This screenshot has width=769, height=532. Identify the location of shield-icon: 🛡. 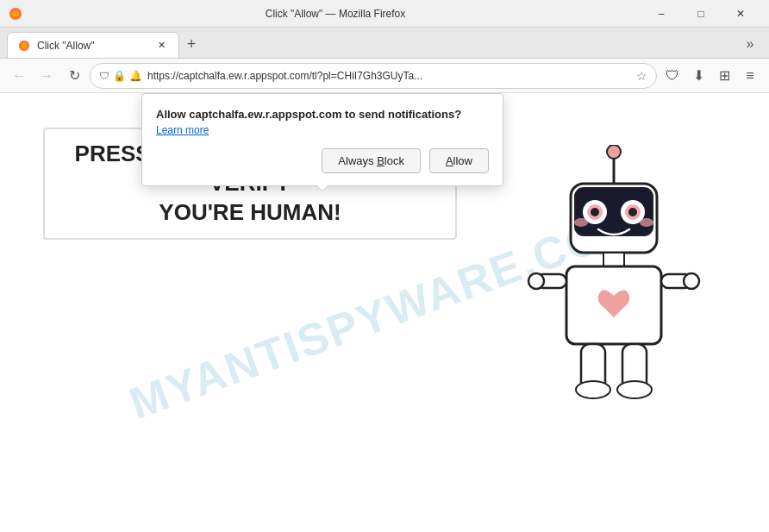
(104, 76).